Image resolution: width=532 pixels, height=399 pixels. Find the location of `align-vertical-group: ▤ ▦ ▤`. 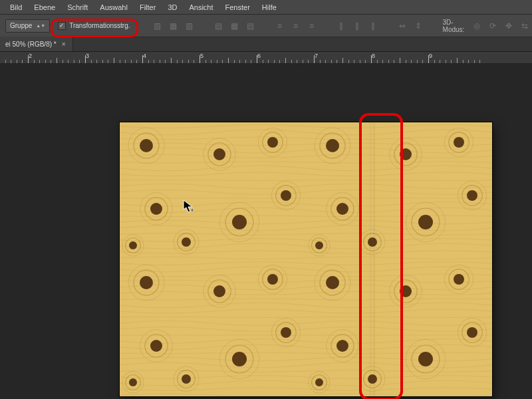

align-vertical-group: ▤ ▦ ▤ is located at coordinates (235, 26).